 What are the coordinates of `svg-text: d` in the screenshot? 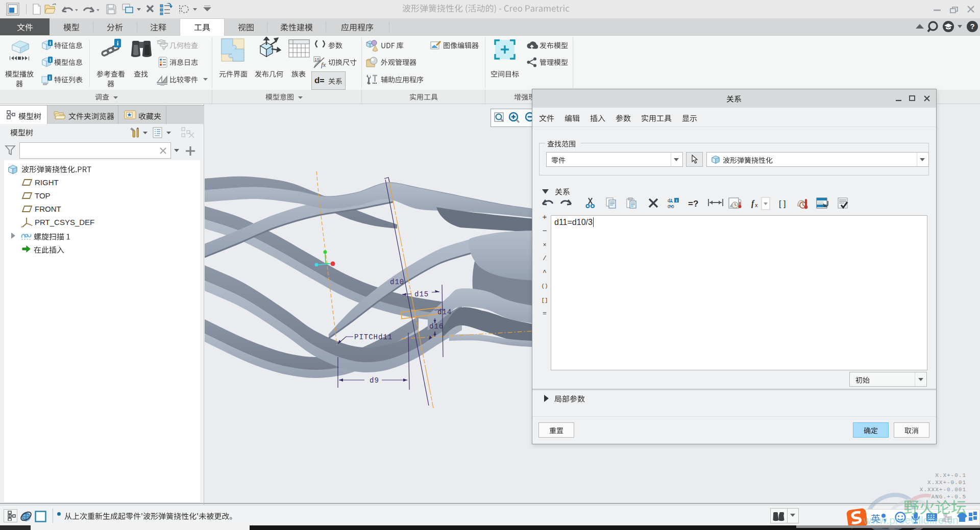 It's located at (317, 81).